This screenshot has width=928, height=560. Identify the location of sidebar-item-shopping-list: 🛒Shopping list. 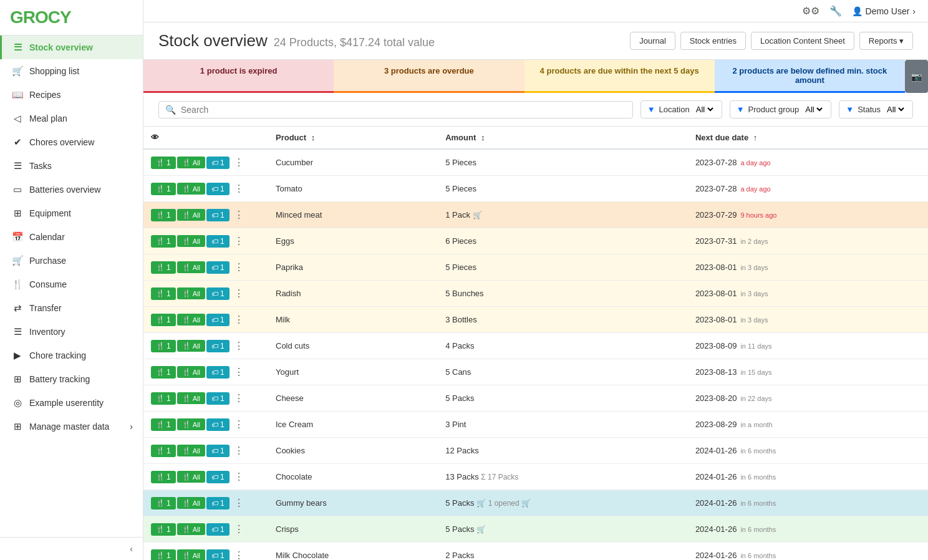
(71, 71).